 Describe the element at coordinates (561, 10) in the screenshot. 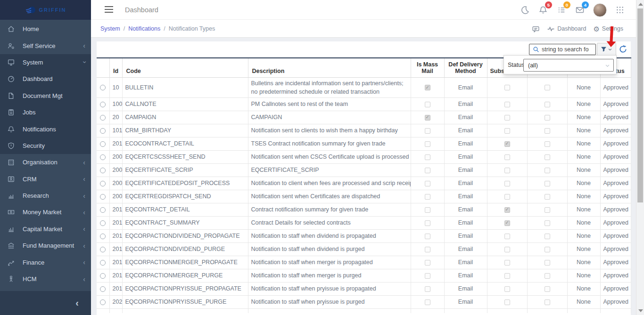

I see `tasks-list-icon: 0` at that location.